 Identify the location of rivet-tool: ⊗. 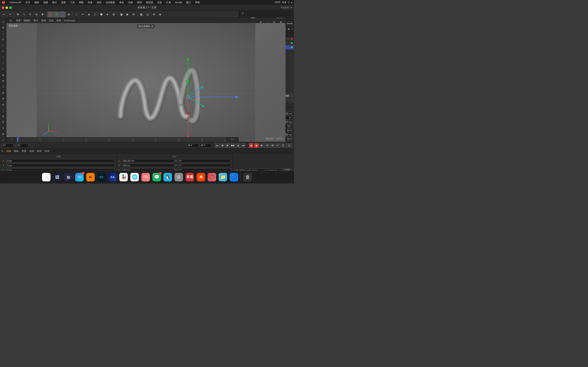
(3, 104).